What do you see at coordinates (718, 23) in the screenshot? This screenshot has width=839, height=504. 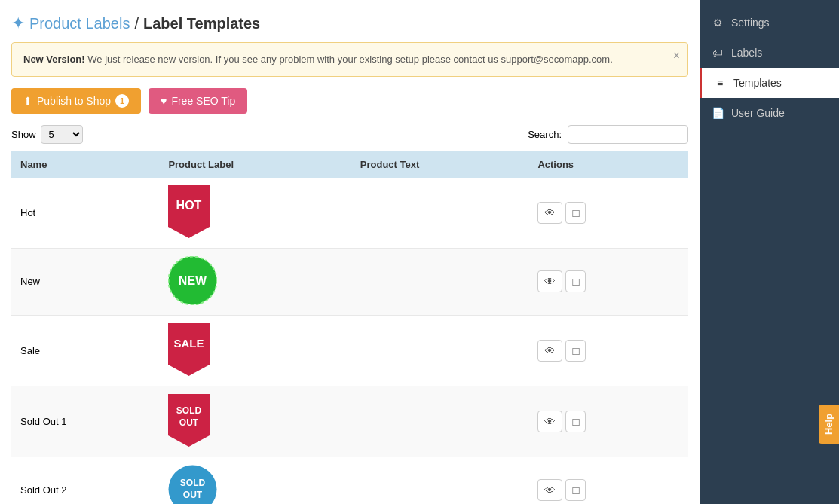 I see `gear-icon: ⚙` at bounding box center [718, 23].